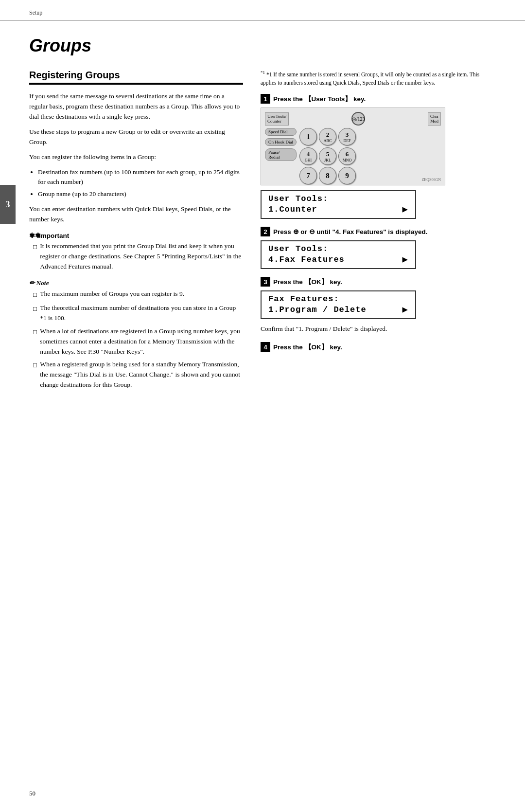 This screenshot has height=812, width=525. Describe the element at coordinates (265, 232) in the screenshot. I see `step-2-number: 2` at that location.